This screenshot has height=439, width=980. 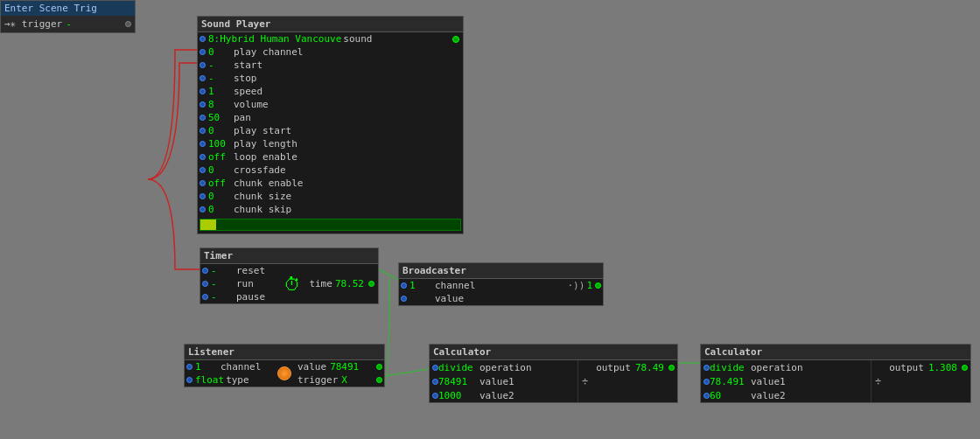 What do you see at coordinates (248, 91) in the screenshot?
I see `sp-lbl-speed: speed` at bounding box center [248, 91].